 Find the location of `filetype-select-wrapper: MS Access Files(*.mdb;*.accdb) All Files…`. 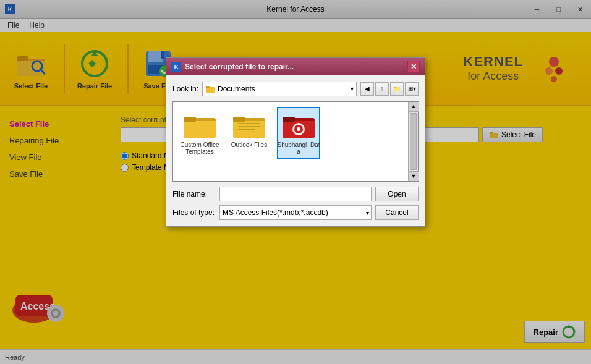

filetype-select-wrapper: MS Access Files(*.mdb;*.accdb) All Files… is located at coordinates (296, 213).